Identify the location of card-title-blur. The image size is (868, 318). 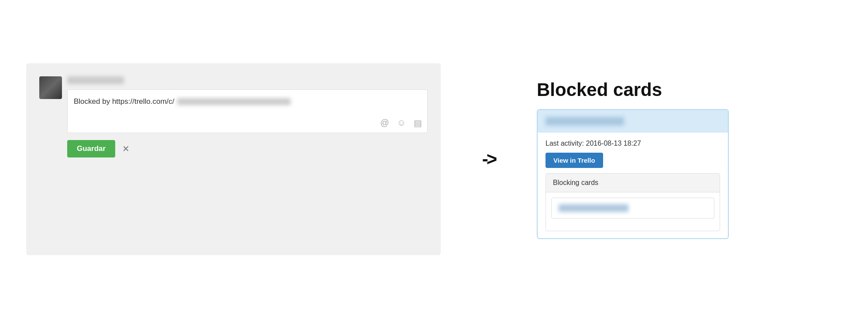
(585, 121).